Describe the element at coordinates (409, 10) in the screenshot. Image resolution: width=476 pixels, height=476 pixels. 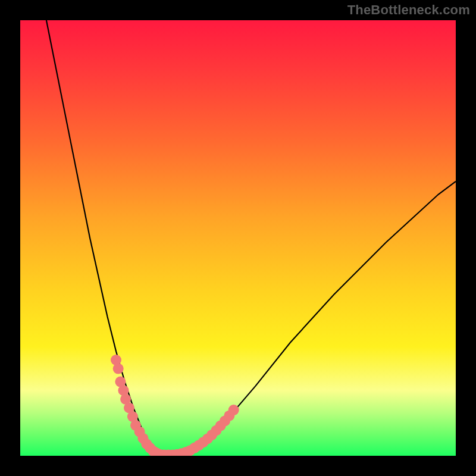
I see `watermark-text: TheBottleneck.com` at that location.